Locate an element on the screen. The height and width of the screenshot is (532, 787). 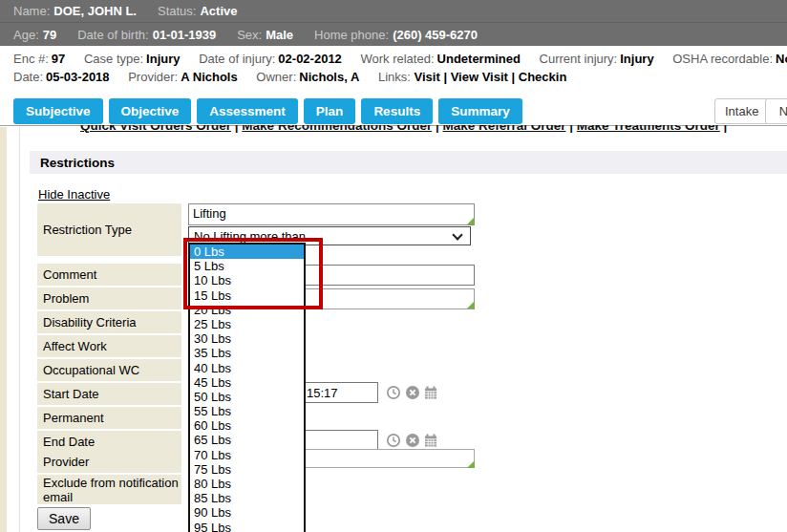
order-link: Make Recommendations Order is located at coordinates (336, 129).